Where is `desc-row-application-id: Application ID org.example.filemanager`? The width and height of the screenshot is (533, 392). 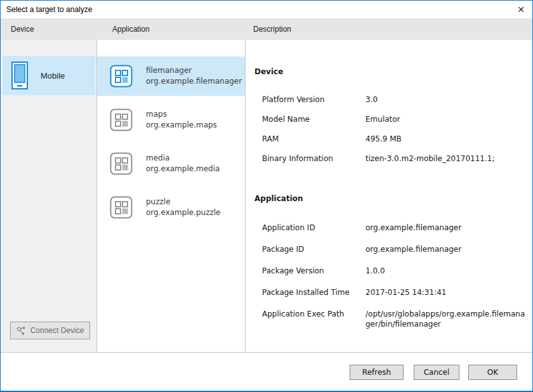 desc-row-application-id: Application ID org.example.filemanager is located at coordinates (393, 228).